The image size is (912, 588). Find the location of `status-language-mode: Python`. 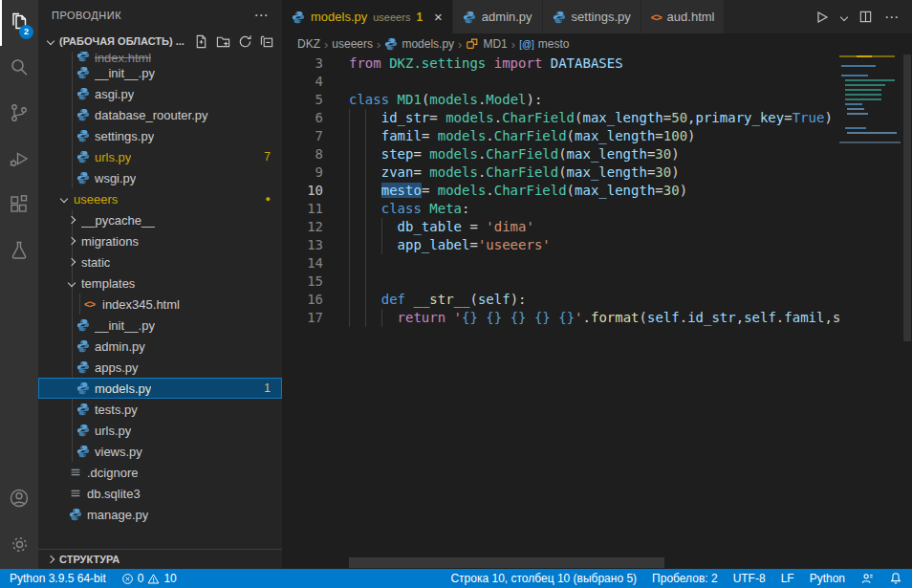

status-language-mode: Python is located at coordinates (828, 578).